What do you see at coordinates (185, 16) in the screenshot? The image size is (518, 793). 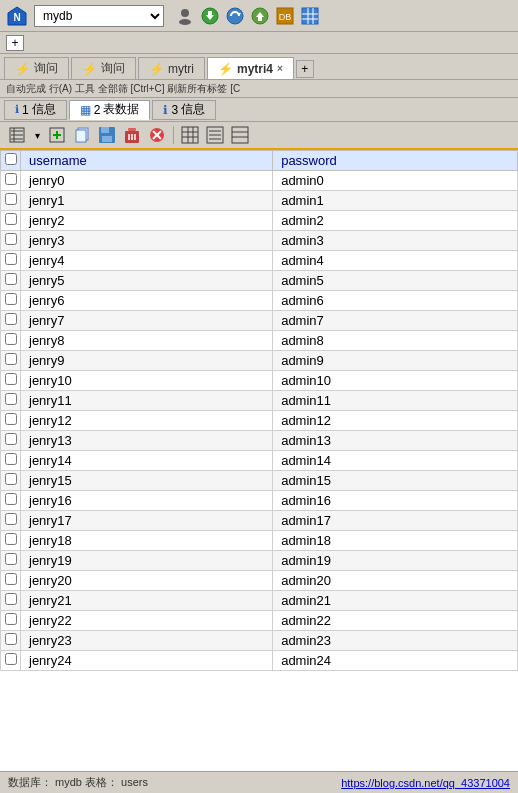 I see `person-icon` at bounding box center [185, 16].